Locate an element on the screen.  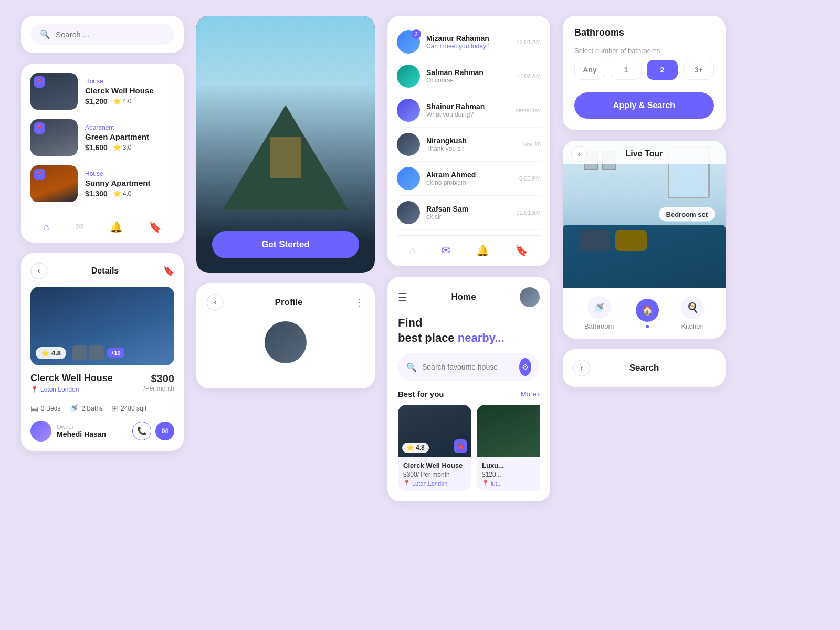
listing-price: $1,600 is located at coordinates (97, 148).